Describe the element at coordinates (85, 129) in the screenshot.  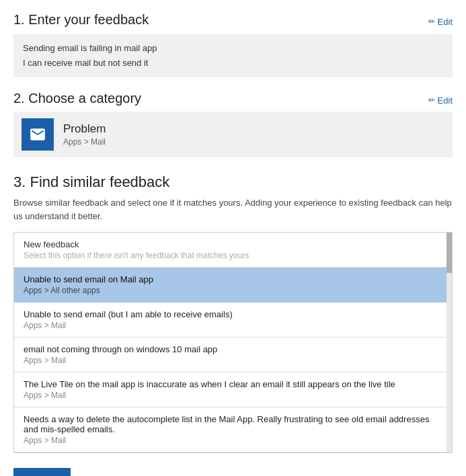
I see `category-type: Problem` at that location.